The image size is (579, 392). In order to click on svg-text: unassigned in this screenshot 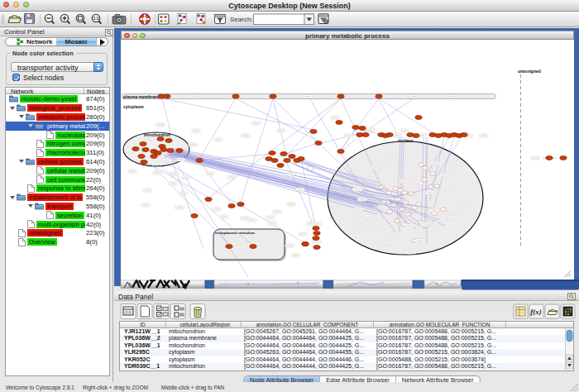, I will do `click(529, 71)`.